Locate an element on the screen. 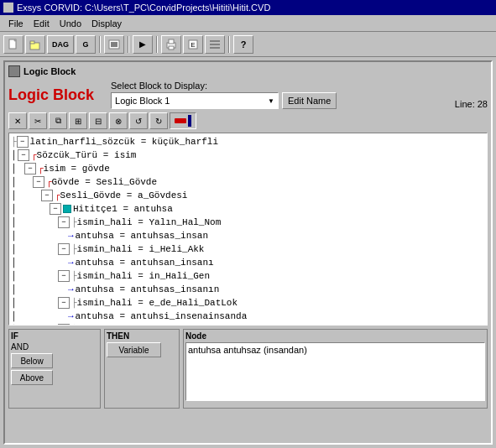 This screenshot has height=448, width=496. tree-row: │ − ├ ismin_hali = Yalın_Hal_Nom is located at coordinates (248, 222).